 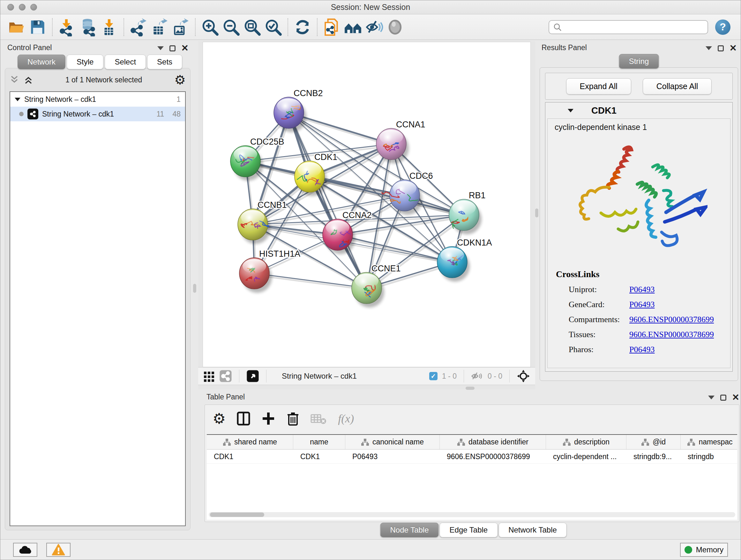 What do you see at coordinates (317, 27) in the screenshot?
I see `toolbar-separator` at bounding box center [317, 27].